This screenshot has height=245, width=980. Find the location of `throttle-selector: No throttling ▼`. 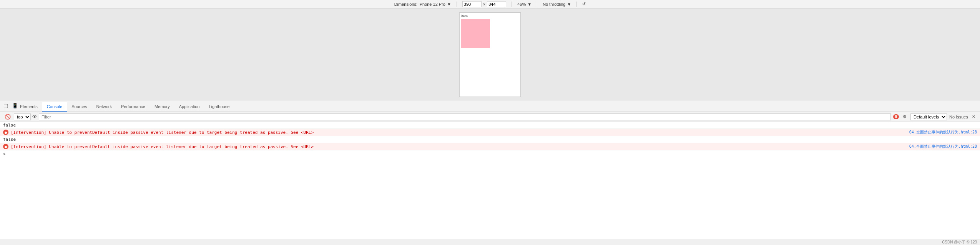

throttle-selector: No throttling ▼ is located at coordinates (557, 4).